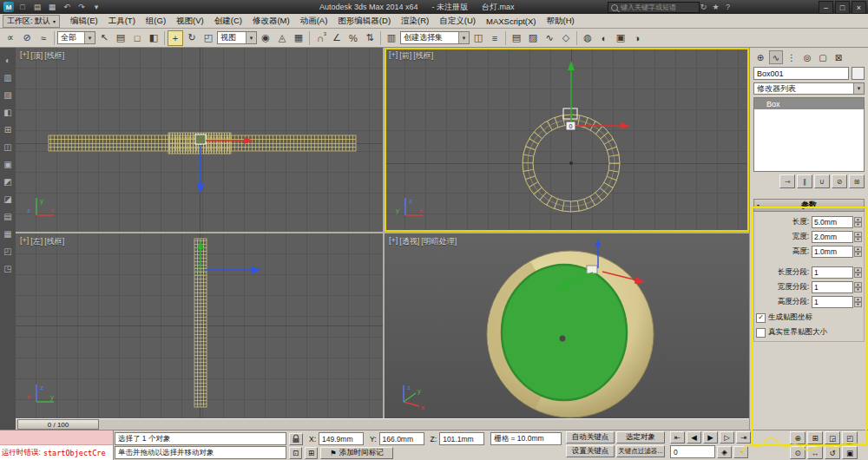  What do you see at coordinates (693, 451) in the screenshot?
I see `current-frame-field: 0` at bounding box center [693, 451].